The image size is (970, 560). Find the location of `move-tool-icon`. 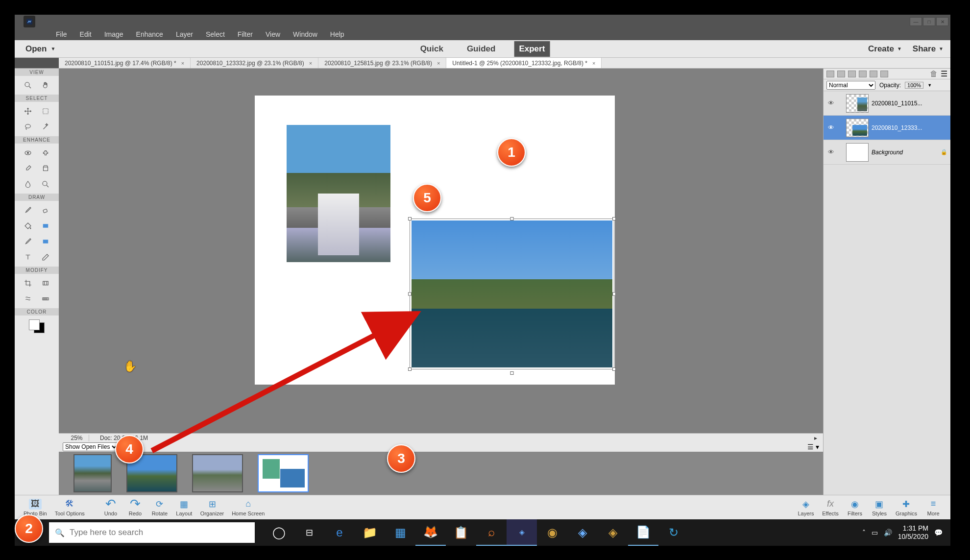

move-tool-icon is located at coordinates (28, 111).